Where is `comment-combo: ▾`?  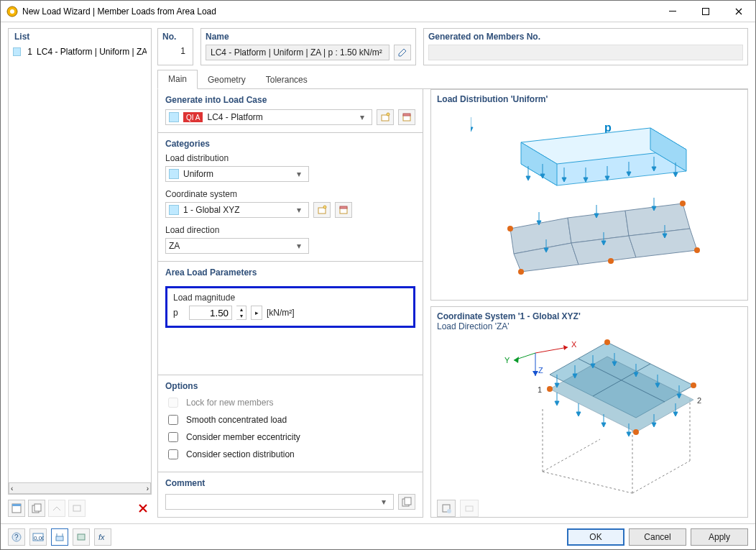 comment-combo: ▾ is located at coordinates (280, 502).